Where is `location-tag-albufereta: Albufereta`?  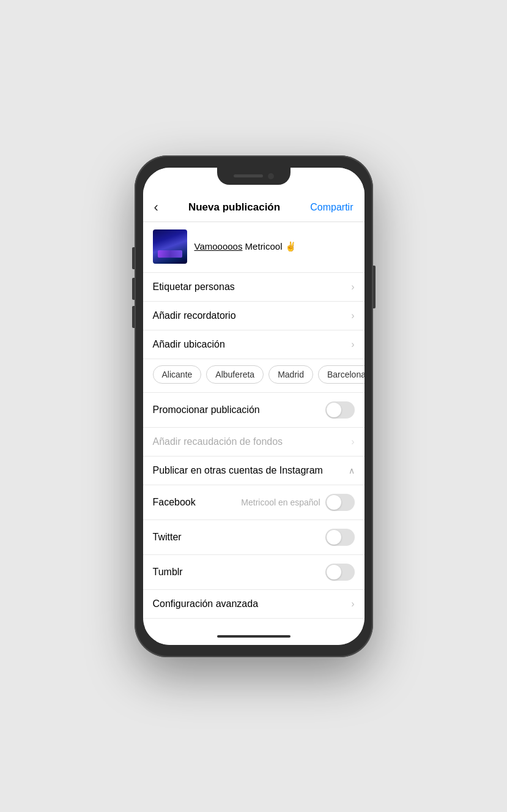 location-tag-albufereta: Albufereta is located at coordinates (235, 374).